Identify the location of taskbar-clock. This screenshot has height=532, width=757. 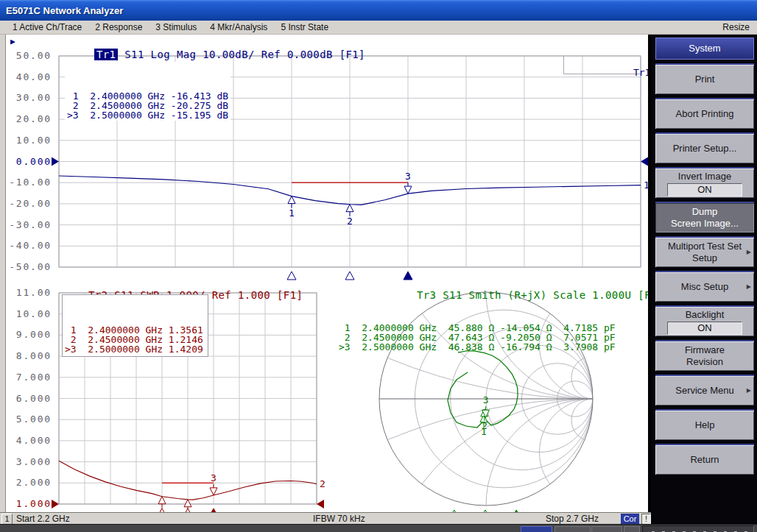
(698, 528).